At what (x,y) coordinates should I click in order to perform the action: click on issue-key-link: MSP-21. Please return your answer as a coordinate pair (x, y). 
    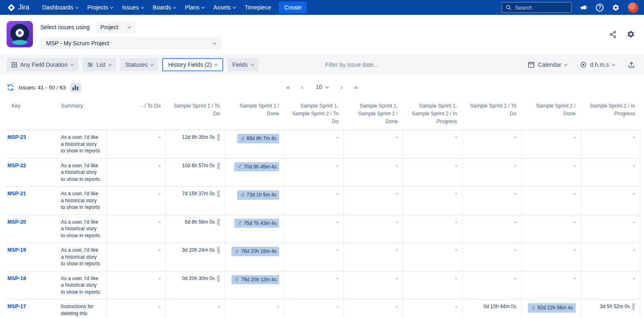
    Looking at the image, I should click on (16, 194).